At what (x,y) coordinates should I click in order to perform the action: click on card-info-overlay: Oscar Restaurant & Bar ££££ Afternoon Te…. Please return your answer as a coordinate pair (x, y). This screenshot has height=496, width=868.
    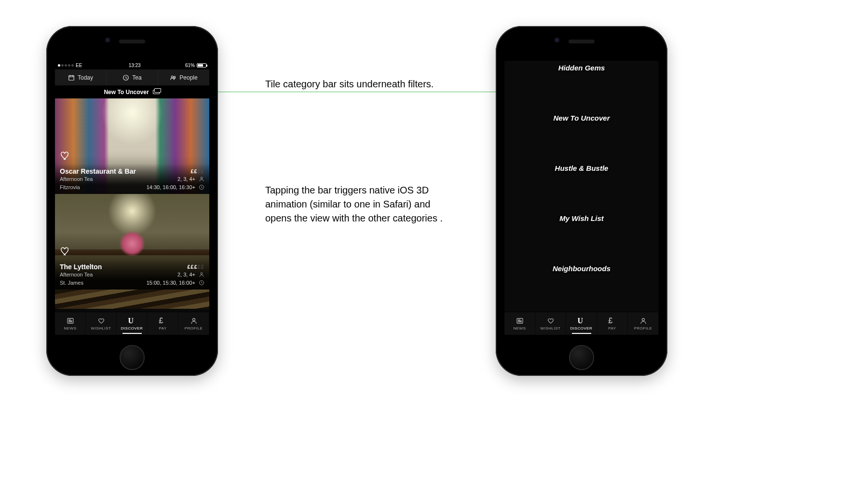
    Looking at the image, I should click on (132, 179).